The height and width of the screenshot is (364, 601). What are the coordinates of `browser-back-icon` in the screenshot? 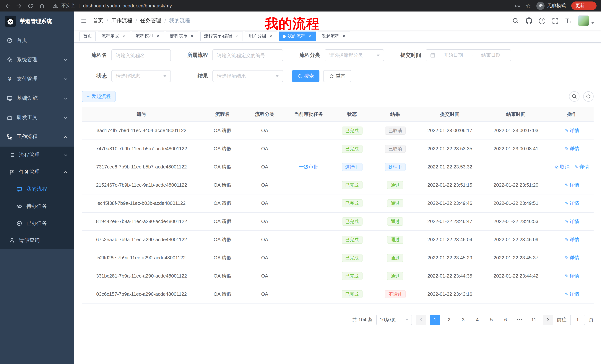 It's located at (7, 6).